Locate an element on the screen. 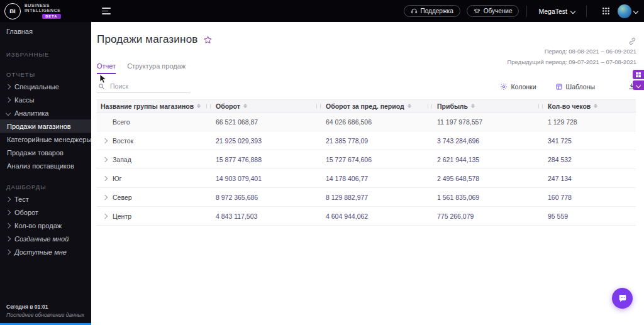 Image resolution: width=644 pixels, height=325 pixels. columns-button: Колонки is located at coordinates (518, 87).